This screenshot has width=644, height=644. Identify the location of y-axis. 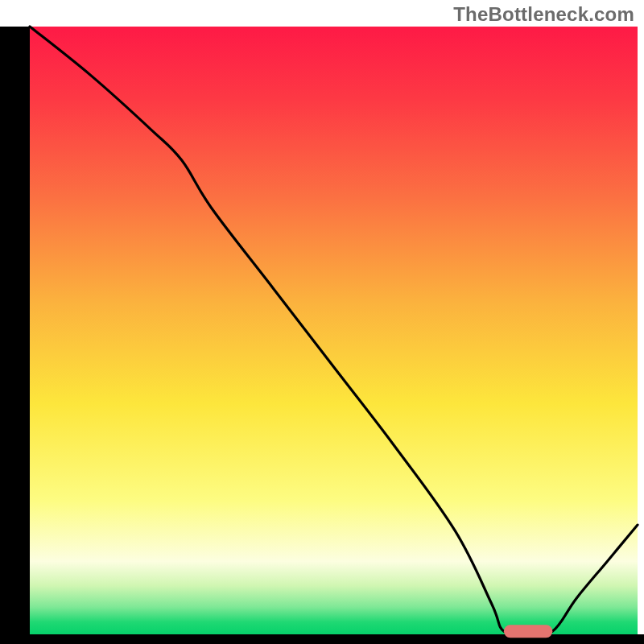
(14, 335).